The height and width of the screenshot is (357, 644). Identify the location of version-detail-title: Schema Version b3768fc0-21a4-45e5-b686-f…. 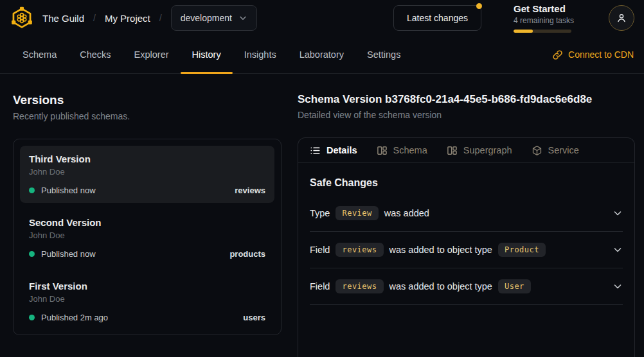
(467, 100).